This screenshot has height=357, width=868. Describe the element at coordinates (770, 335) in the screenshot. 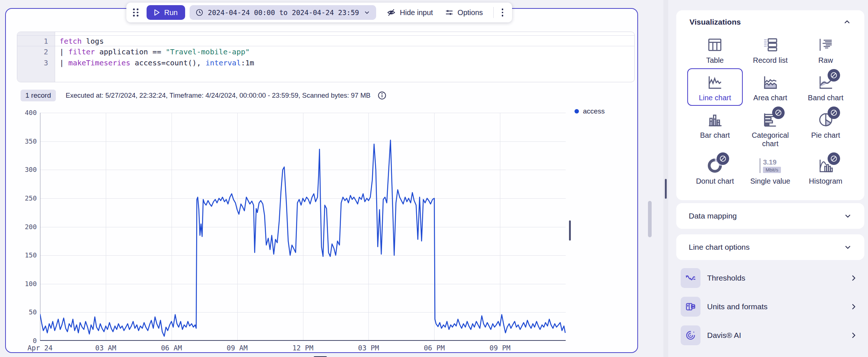

I see `davis-ai-row: Davis® AI` at that location.